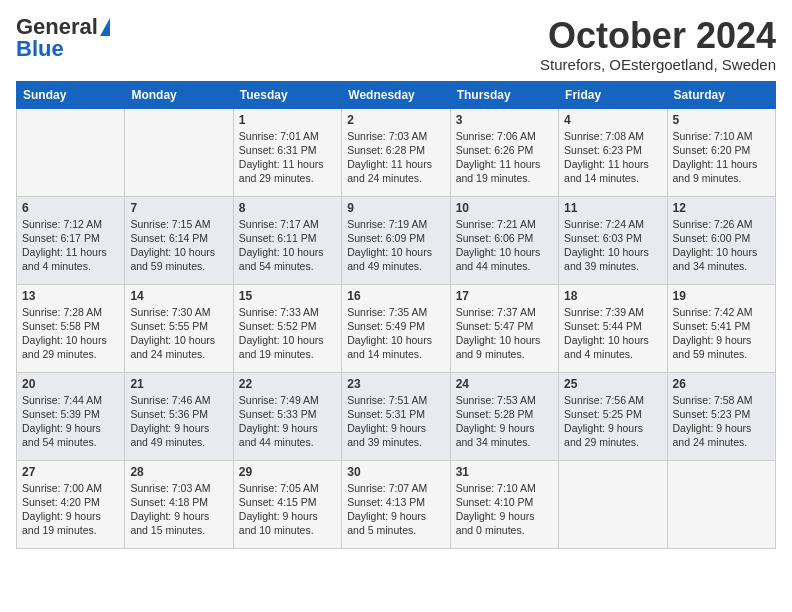 Image resolution: width=792 pixels, height=612 pixels. Describe the element at coordinates (287, 416) in the screenshot. I see `calendar-cell: 22Sunrise: 7:49 AMSunset: 5:33 PMDayligh…` at that location.